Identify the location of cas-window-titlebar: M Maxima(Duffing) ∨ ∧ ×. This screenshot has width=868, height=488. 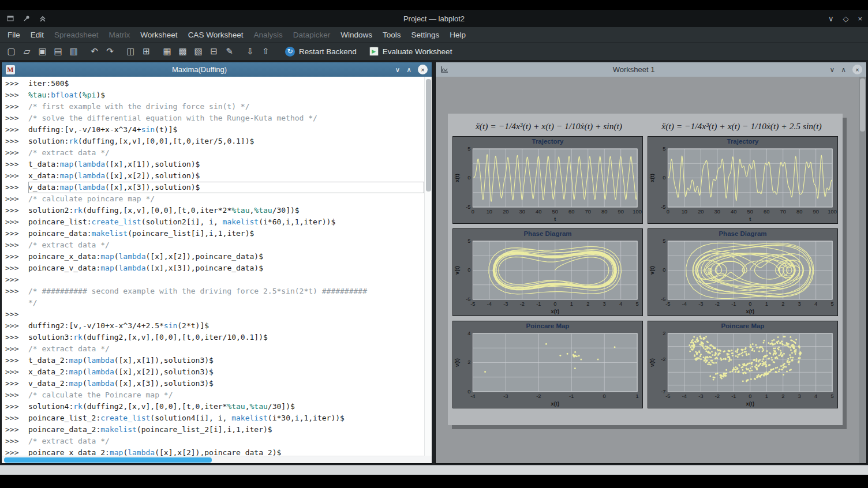
(217, 69).